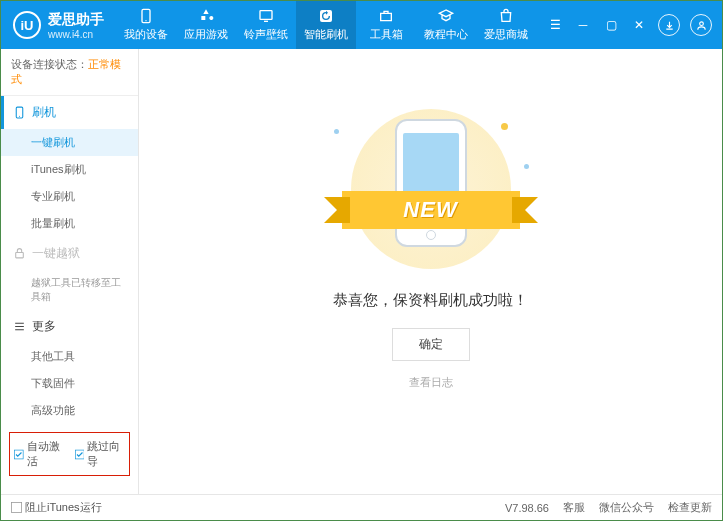 The height and width of the screenshot is (523, 725). I want to click on nav-ringtones: 铃声壁纸, so click(266, 25).